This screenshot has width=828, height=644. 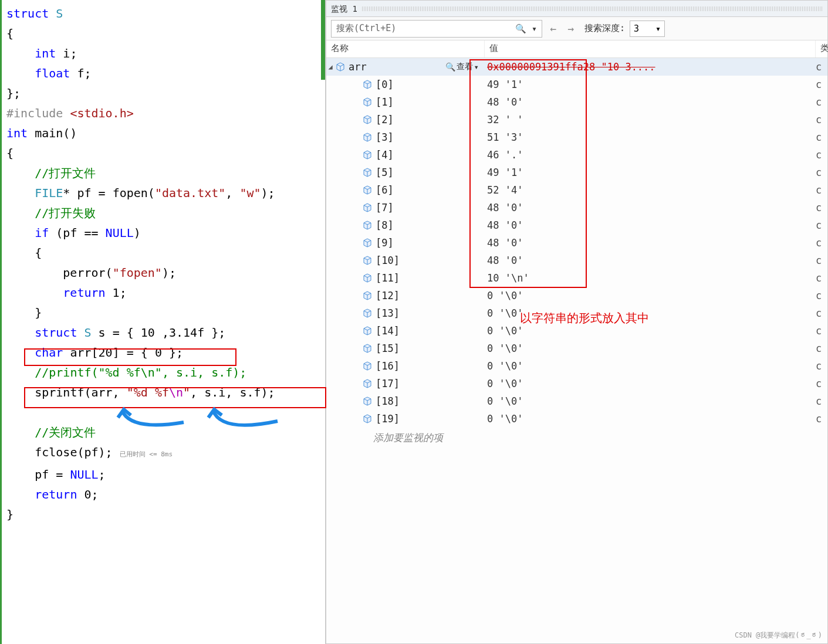 I want to click on watch-row: [4]46 '.'c, so click(x=577, y=155).